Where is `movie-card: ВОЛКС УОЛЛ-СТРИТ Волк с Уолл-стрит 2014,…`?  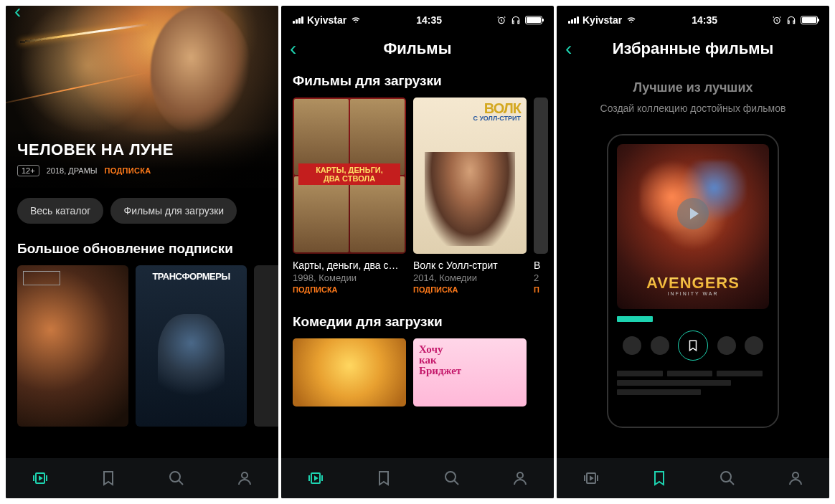
movie-card: ВОЛКС УОЛЛ-СТРИТ Волк с Уолл-стрит 2014,… is located at coordinates (470, 196).